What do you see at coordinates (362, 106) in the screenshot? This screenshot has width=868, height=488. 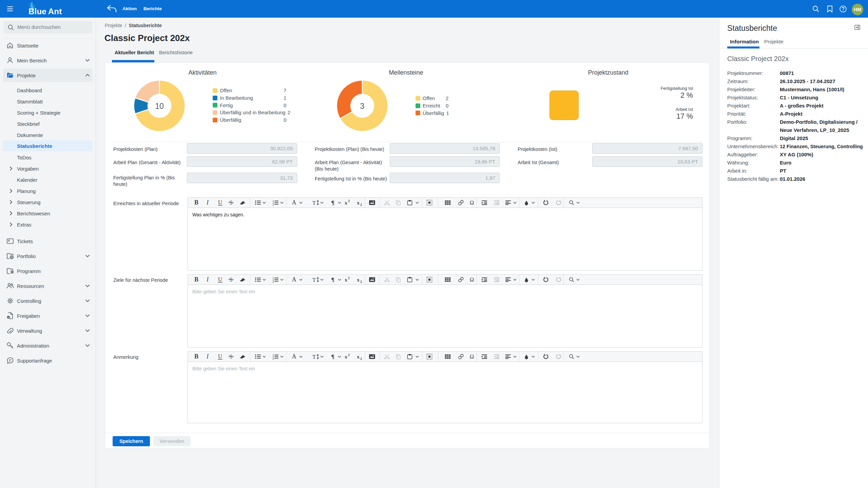 I see `svg-text: 3` at bounding box center [362, 106].